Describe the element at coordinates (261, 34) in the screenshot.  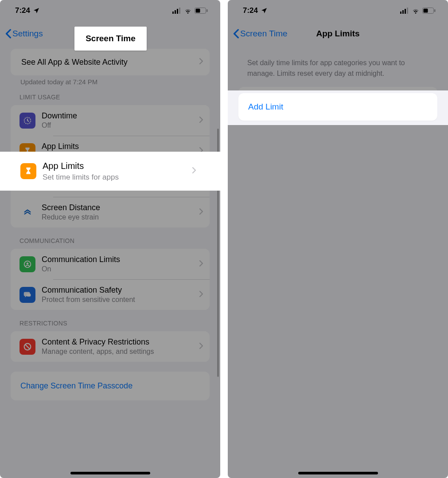
I see `back-button: Screen Time` at that location.